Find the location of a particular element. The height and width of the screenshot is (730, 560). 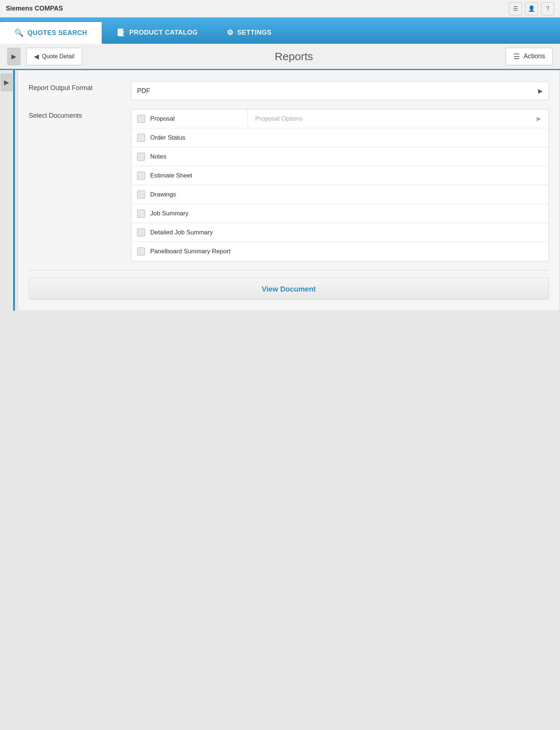

tab-quotes-search-label: QUOTES SEARCH is located at coordinates (58, 33).